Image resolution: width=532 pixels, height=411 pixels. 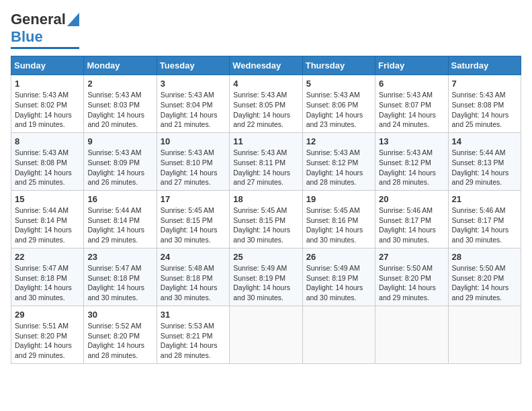 I want to click on day-info-line: Sunrise: 5:50 AM, so click(x=411, y=269).